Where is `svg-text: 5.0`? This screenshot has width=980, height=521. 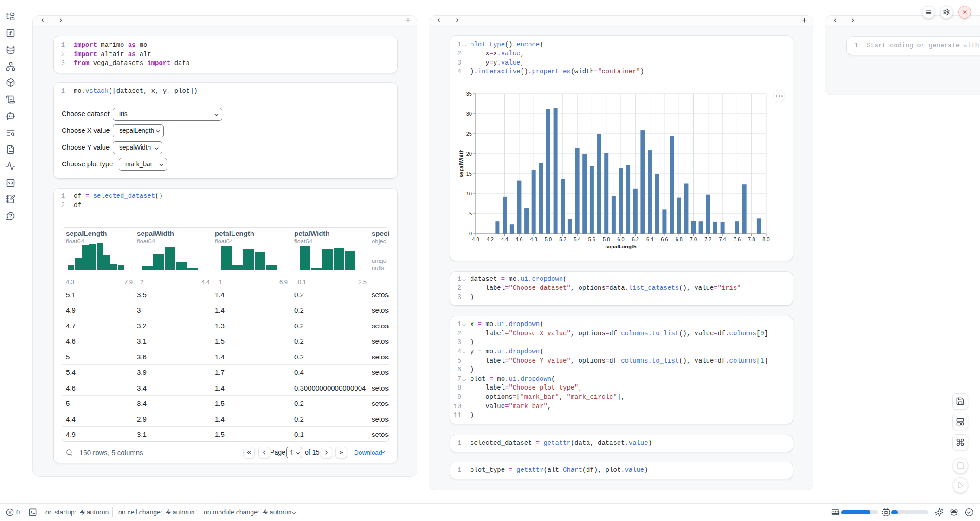
svg-text: 5.0 is located at coordinates (548, 239).